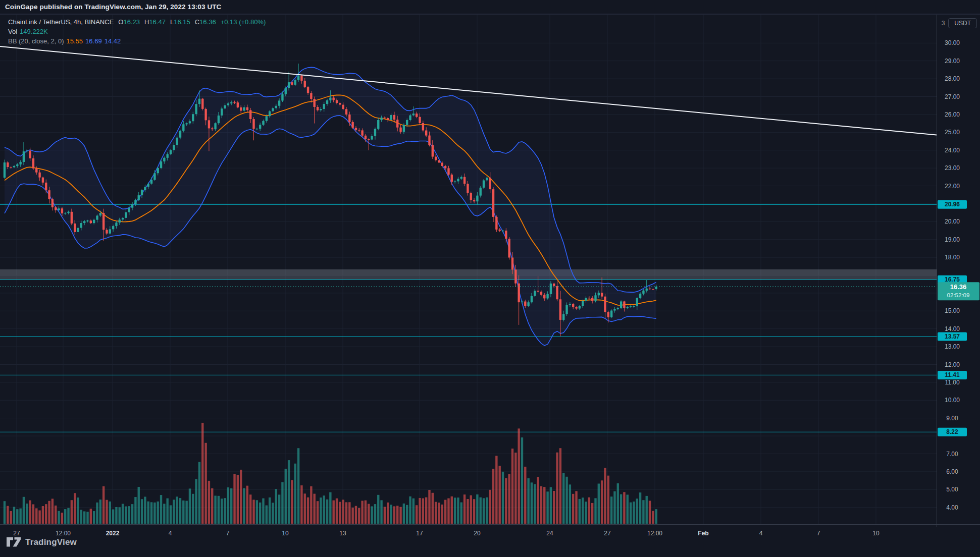  I want to click on price-axis: 4.005.006.007.009.0010.0011.0012.0013.00…, so click(958, 271).